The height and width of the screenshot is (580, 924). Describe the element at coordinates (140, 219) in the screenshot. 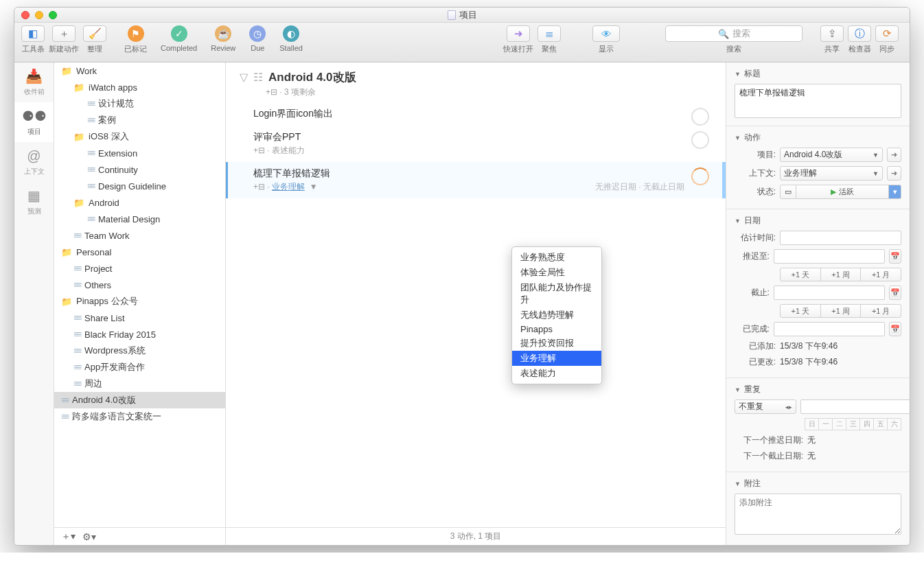

I see `sidebar-item: ≡≡Material Design` at that location.